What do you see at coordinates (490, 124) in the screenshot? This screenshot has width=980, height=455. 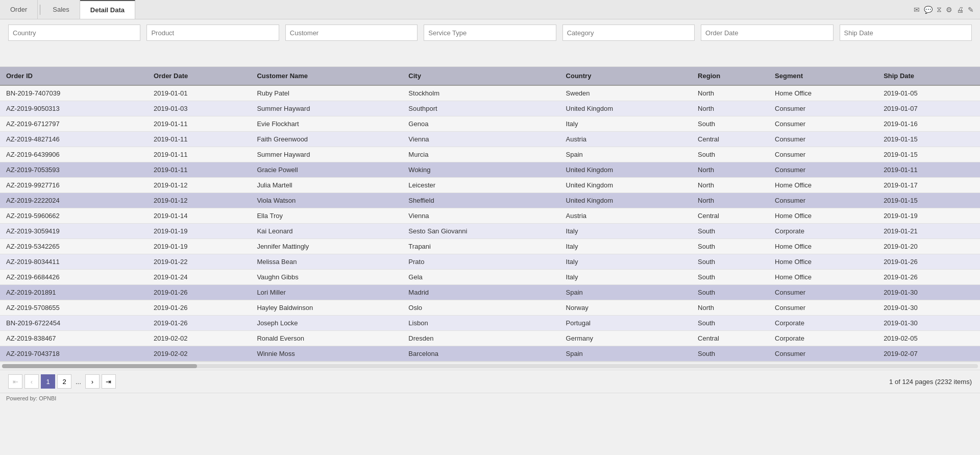 I see `table-row: AZ-2019-67127972019-01-11Evie FlockhartG…` at bounding box center [490, 124].